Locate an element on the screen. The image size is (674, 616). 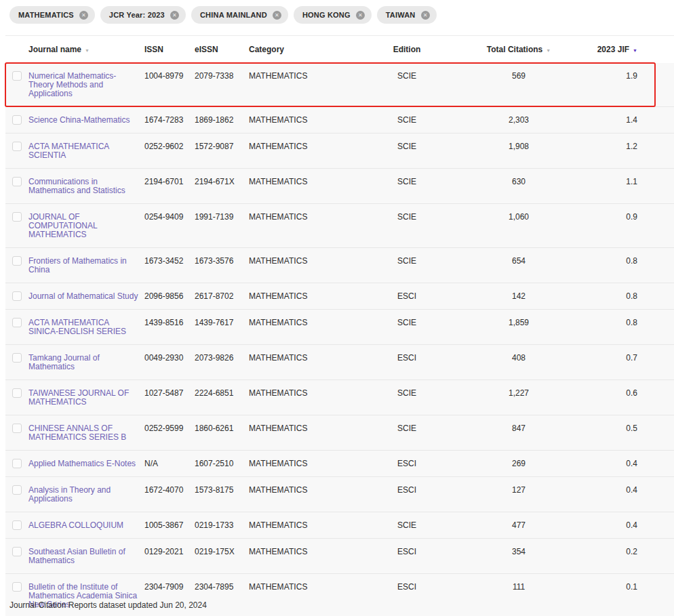
journal-link: Communications in Mathematics and Statis… is located at coordinates (77, 186).